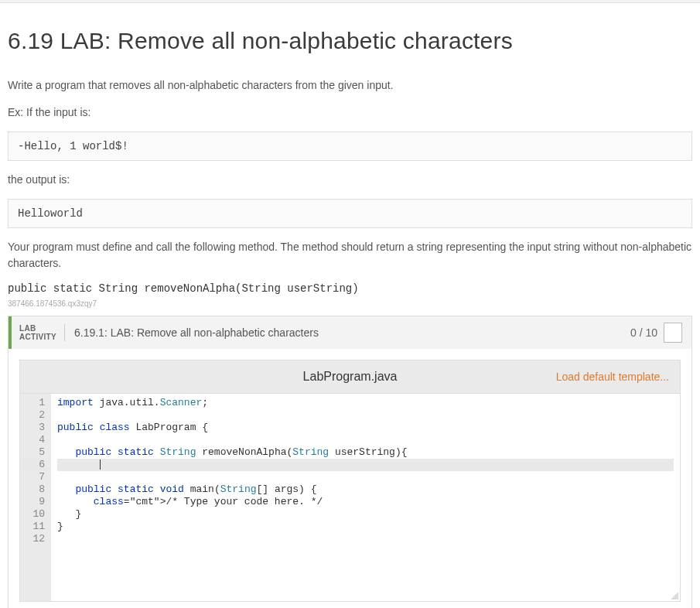 The image size is (700, 608). What do you see at coordinates (350, 333) in the screenshot?
I see `lab-header: LAB ACTIVITY 6.19.1: LAB: Remove all non…` at bounding box center [350, 333].